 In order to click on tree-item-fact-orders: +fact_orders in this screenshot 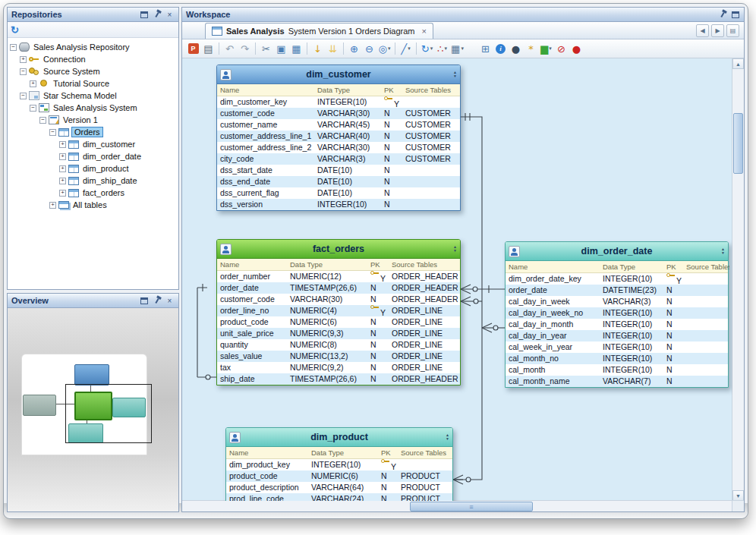, I will do `click(93, 193)`.